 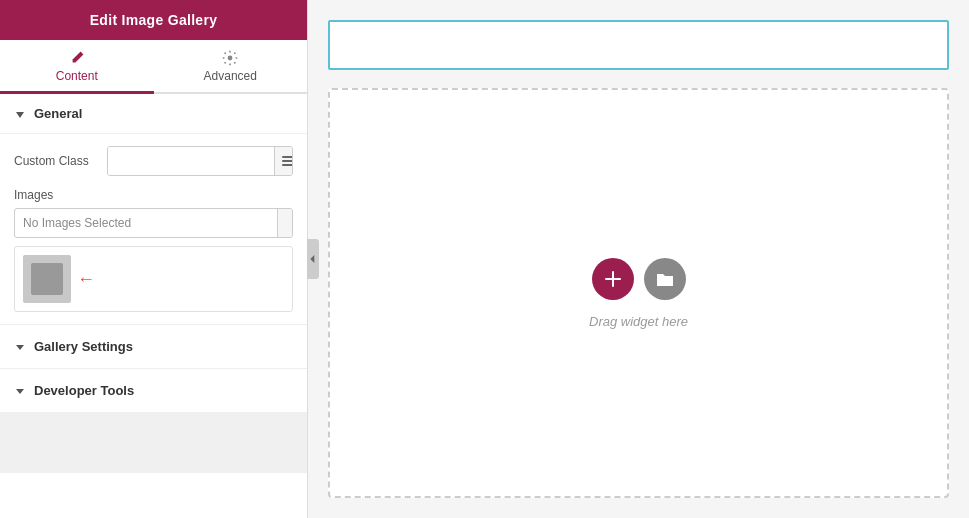 I want to click on widget-buttons, so click(x=639, y=279).